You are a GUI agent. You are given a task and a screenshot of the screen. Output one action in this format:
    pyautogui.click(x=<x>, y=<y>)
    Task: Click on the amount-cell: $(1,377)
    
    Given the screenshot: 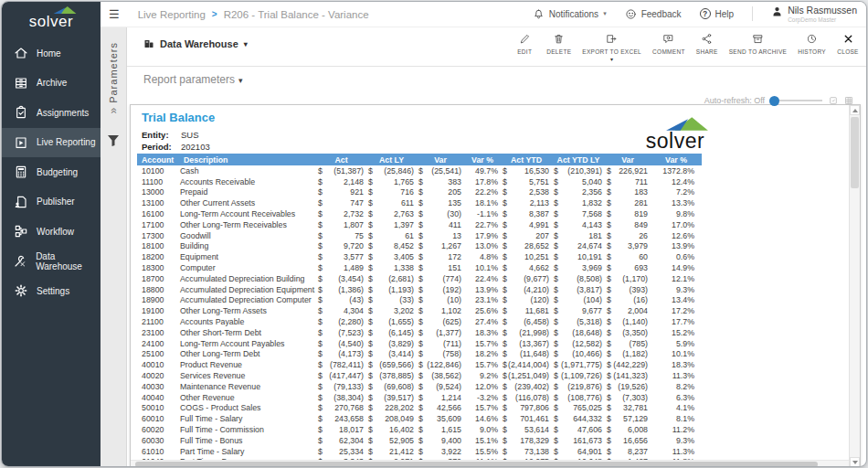 What is the action you would take?
    pyautogui.click(x=440, y=333)
    